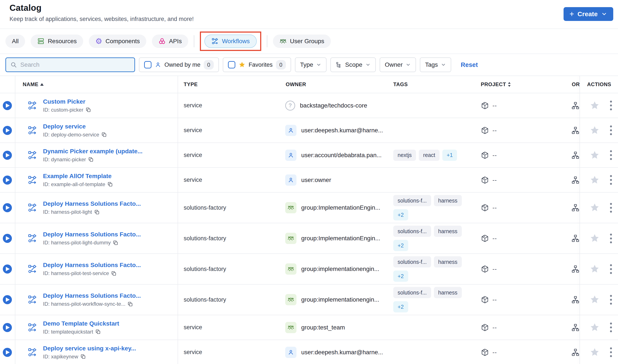 The height and width of the screenshot is (364, 618). I want to click on tab-components: ⚙ Components, so click(118, 41).